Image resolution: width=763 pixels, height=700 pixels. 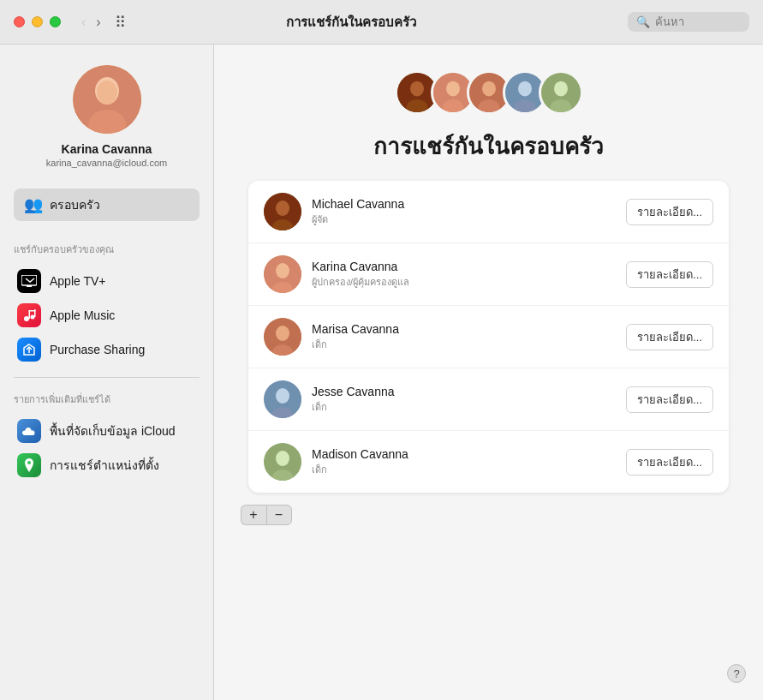 I want to click on member-name-3: Marisa Cavanna, so click(x=464, y=329).